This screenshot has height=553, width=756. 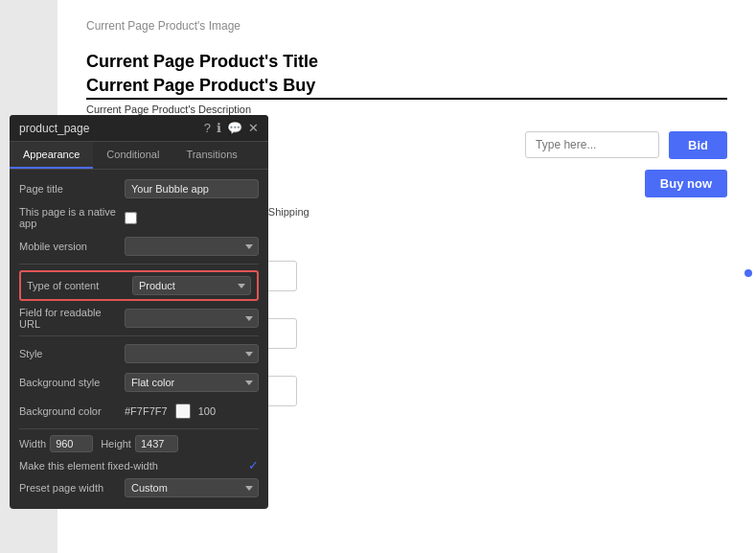 What do you see at coordinates (686, 184) in the screenshot?
I see `buy-now-button: Buy now` at bounding box center [686, 184].